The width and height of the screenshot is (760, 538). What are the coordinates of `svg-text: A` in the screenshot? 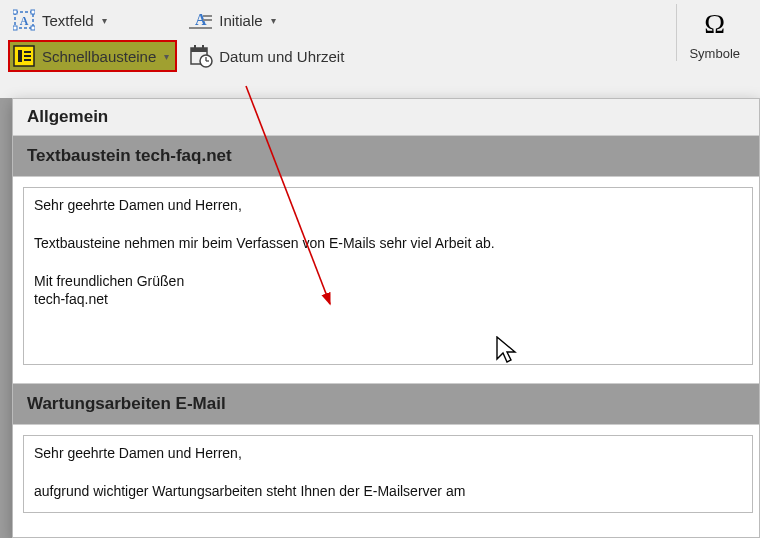 It's located at (24, 21).